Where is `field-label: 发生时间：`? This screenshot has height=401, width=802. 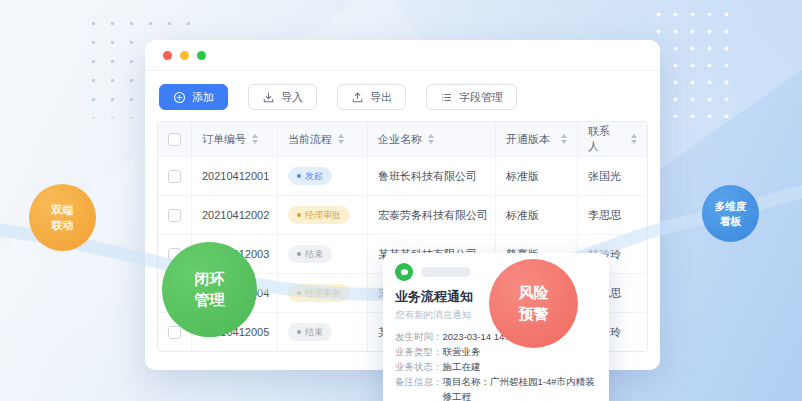 field-label: 发生时间： is located at coordinates (419, 336).